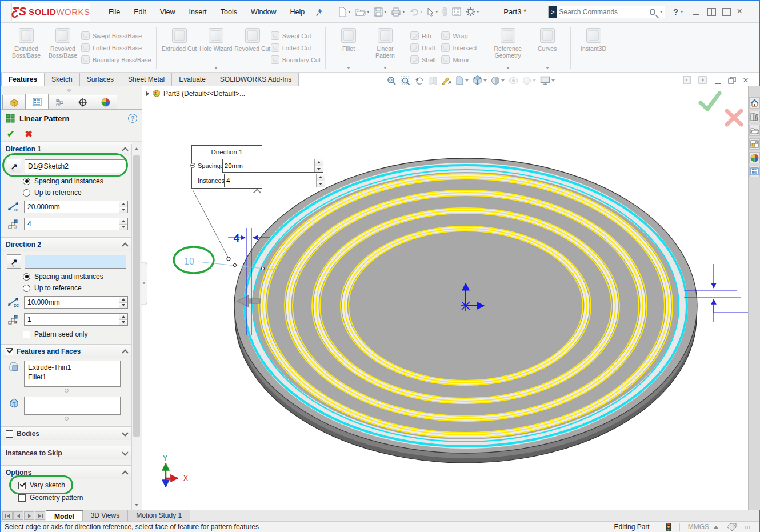 The width and height of the screenshot is (760, 532). Describe the element at coordinates (66, 334) in the screenshot. I see `pattern-seed-only-checkbox: Pattern seed only` at that location.